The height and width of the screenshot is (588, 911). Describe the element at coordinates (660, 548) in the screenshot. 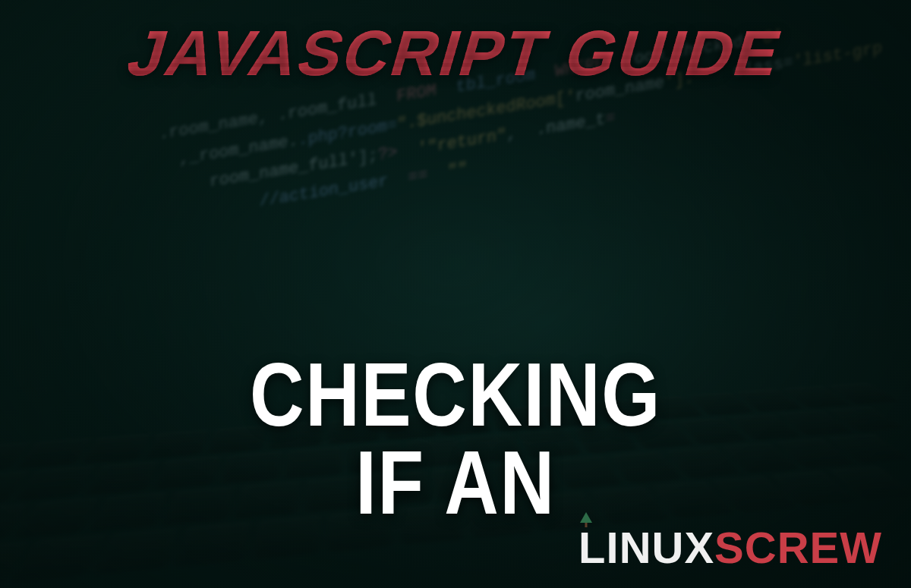

I see `logo-text-inux: INUX` at that location.